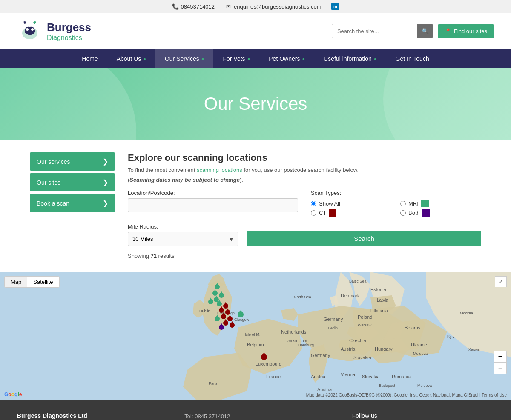  What do you see at coordinates (53, 203) in the screenshot?
I see `sidebar-book-scan-label: Book a scan` at bounding box center [53, 203].